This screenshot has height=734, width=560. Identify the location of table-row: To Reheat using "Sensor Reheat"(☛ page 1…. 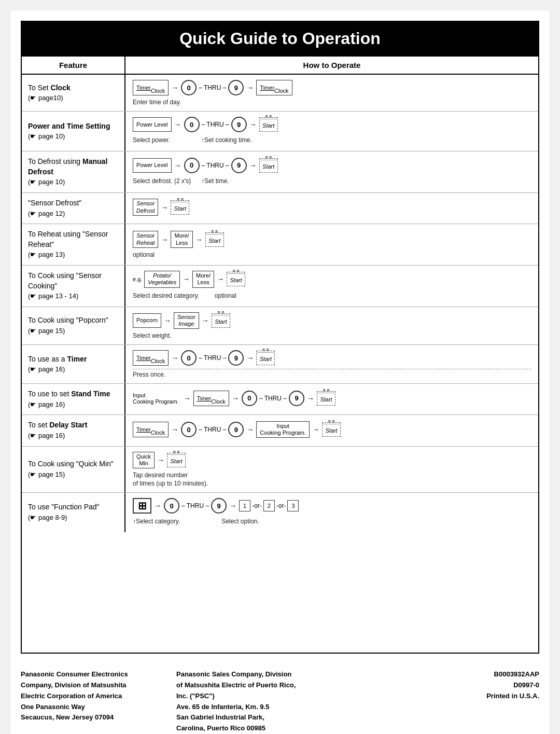
(280, 245).